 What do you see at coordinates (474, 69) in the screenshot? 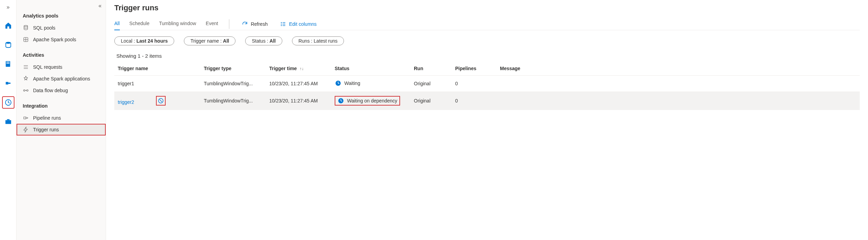
I see `col-pipelines: Pipelines` at bounding box center [474, 69].